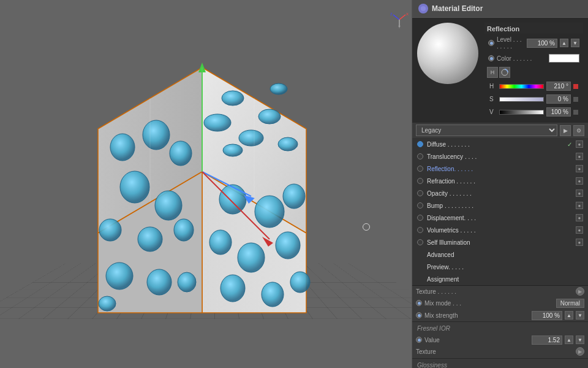 The image size is (588, 368). I want to click on sat-indicator, so click(576, 99).